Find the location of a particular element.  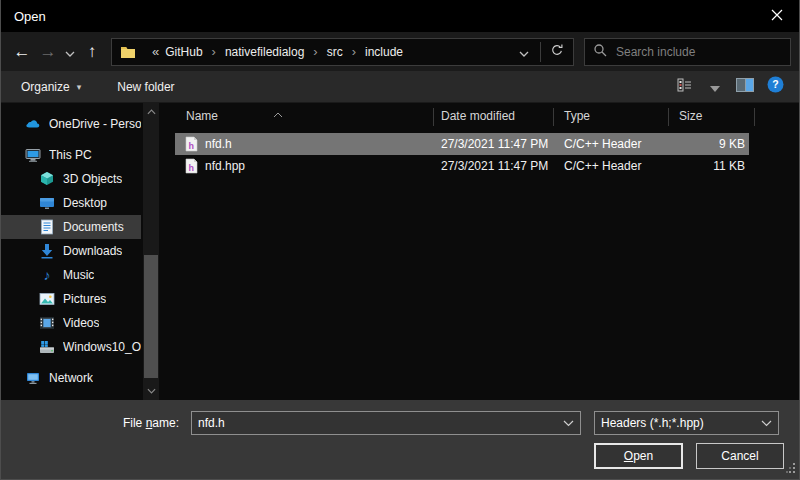

recent-locations-button is located at coordinates (70, 52).